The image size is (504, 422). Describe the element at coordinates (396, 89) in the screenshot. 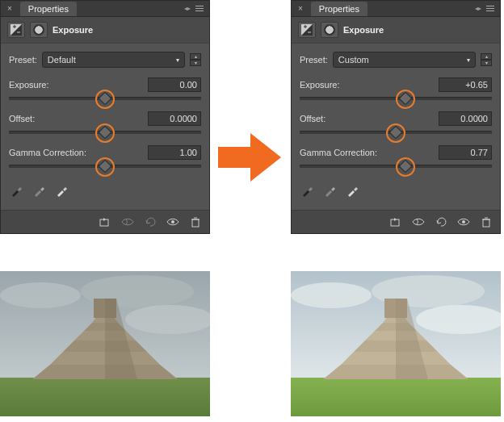

I see `exposure-slider-group: Exposure: +0.65` at that location.